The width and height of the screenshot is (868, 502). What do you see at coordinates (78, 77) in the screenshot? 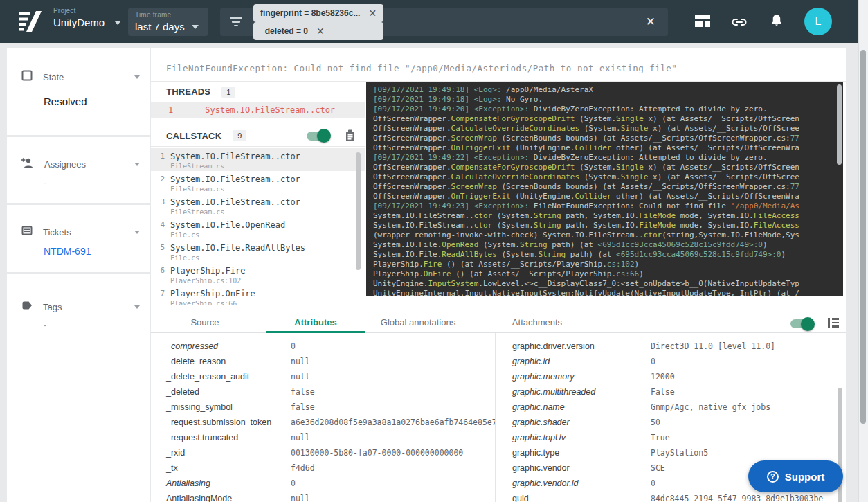
I see `sidebar-section-header-state: State` at bounding box center [78, 77].